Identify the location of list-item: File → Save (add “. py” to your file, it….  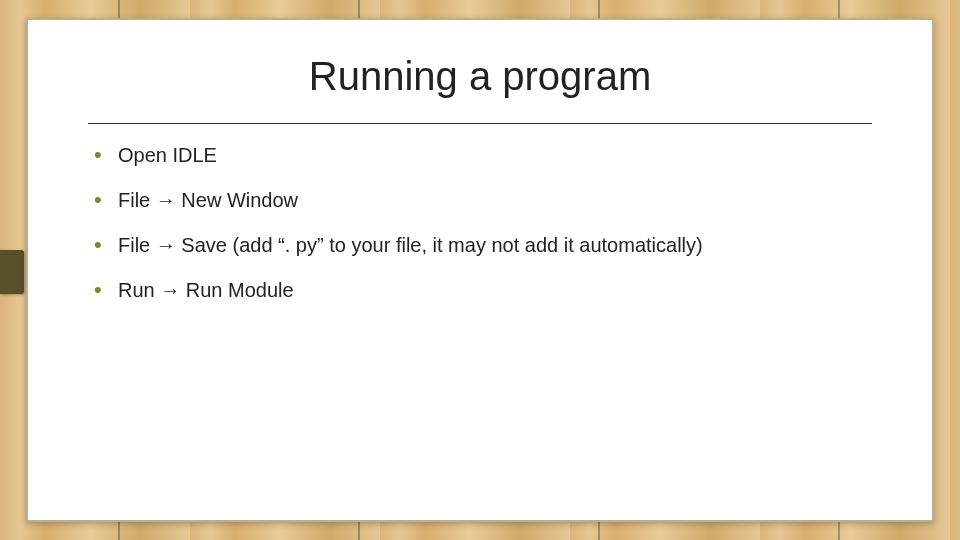
(480, 246).